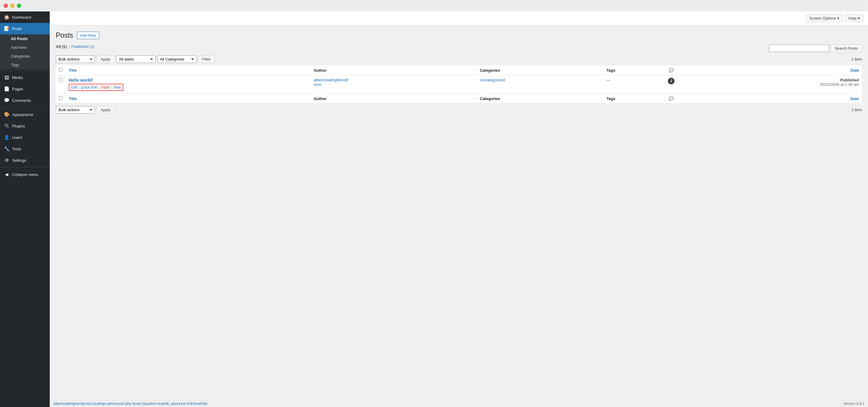 The height and width of the screenshot is (407, 868). What do you see at coordinates (459, 85) in the screenshot?
I see `table-row: Hello world! Edit | Quick Edit | Trash |` at bounding box center [459, 85].